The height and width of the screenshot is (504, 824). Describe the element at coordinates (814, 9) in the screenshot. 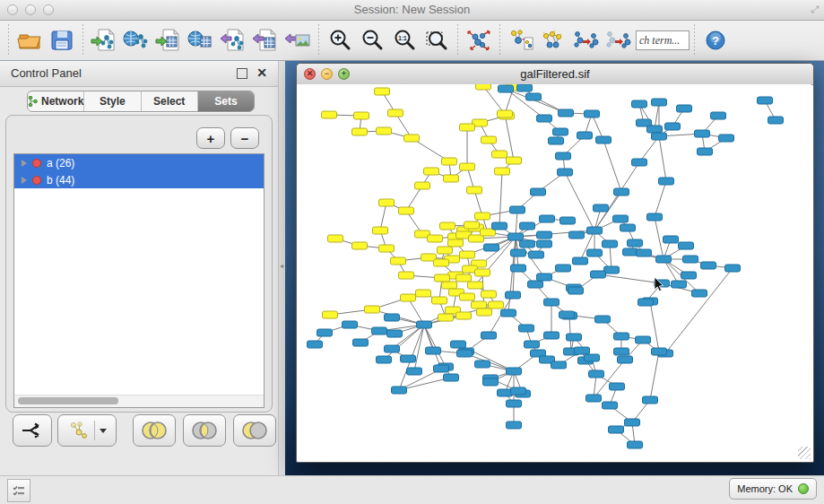

I see `fullscreen-icon: ⤢` at that location.